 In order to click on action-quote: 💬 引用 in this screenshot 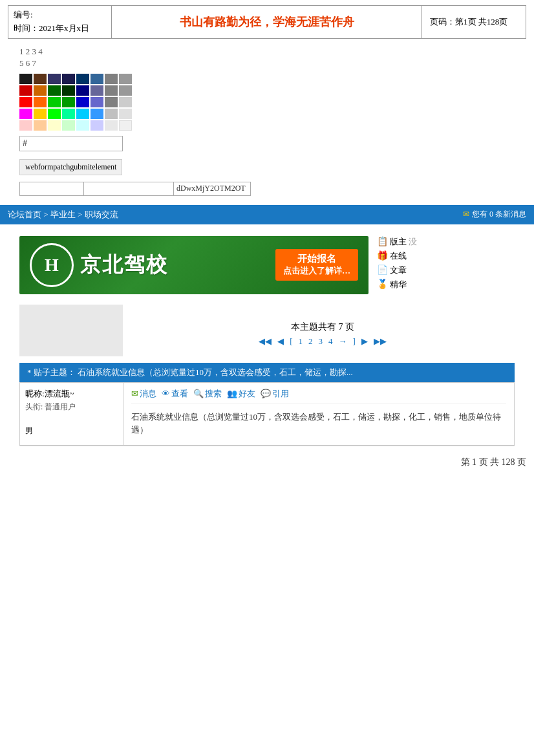, I will do `click(275, 394)`.